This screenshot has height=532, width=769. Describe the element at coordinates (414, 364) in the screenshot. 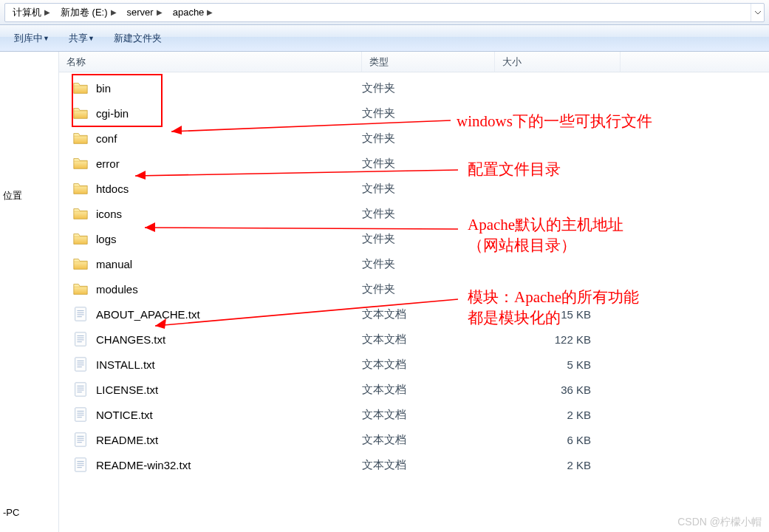

I see `file-row: INSTALL.txt文本文档5 KB` at that location.